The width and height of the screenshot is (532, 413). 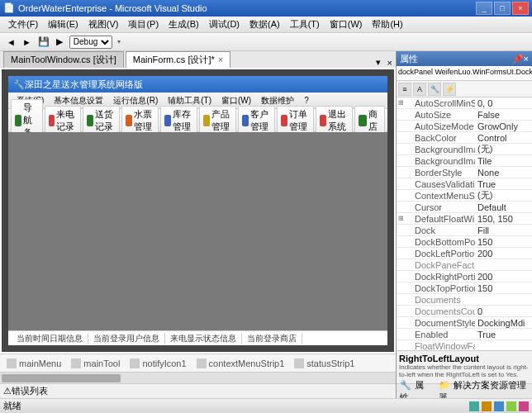 I want to click on property-row: BackgroundImage(无), so click(x=464, y=150).